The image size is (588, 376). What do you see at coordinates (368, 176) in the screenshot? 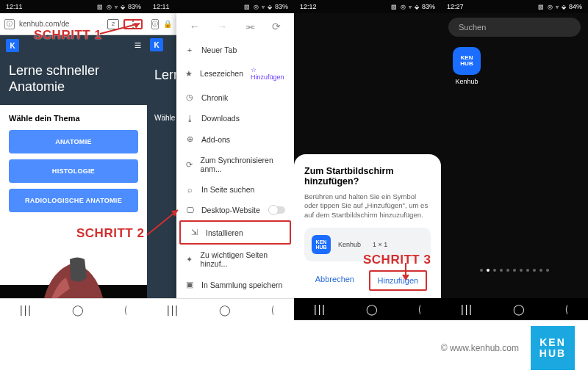
I see `dialog-title: Zum Startbildschirm hinzufügen?` at bounding box center [368, 176].